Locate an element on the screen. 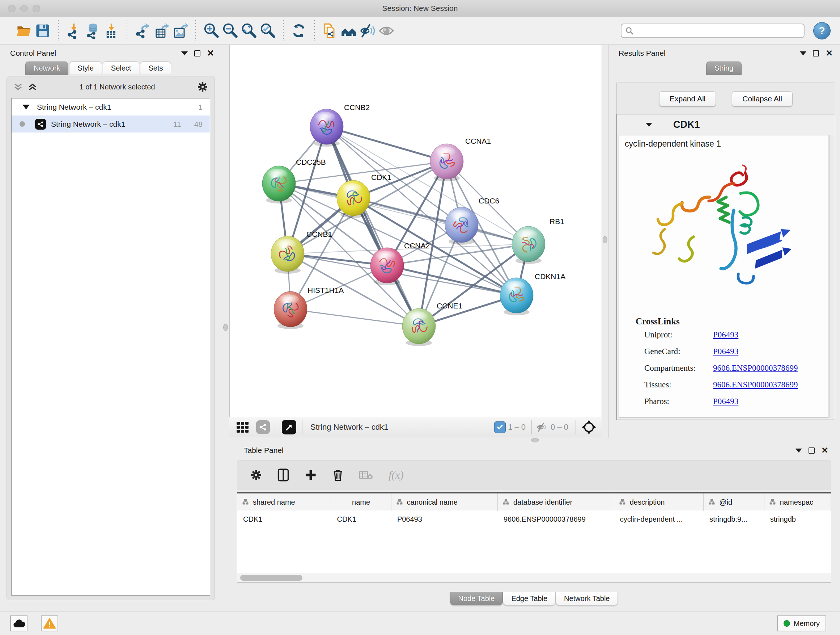 This screenshot has width=840, height=635. network-node-ccna2 is located at coordinates (387, 267).